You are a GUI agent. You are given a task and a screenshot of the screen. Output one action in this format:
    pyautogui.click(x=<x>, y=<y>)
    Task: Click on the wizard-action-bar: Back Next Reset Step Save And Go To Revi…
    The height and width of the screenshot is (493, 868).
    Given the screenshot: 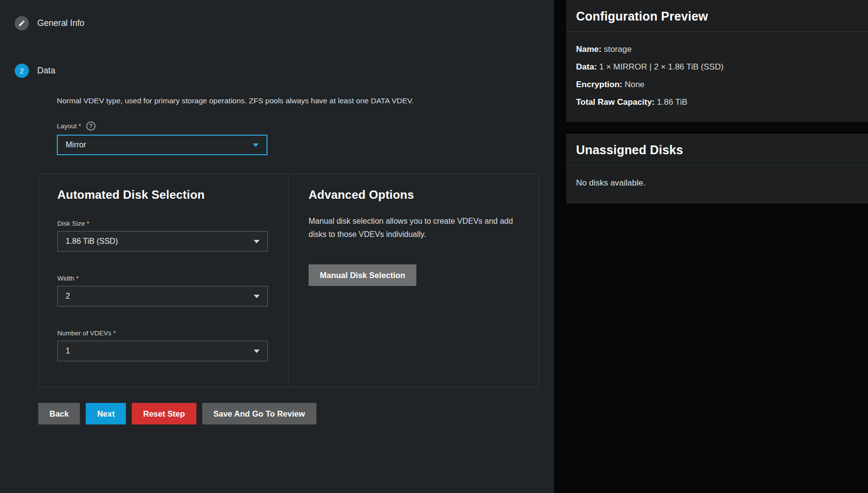 What is the action you would take?
    pyautogui.click(x=296, y=414)
    